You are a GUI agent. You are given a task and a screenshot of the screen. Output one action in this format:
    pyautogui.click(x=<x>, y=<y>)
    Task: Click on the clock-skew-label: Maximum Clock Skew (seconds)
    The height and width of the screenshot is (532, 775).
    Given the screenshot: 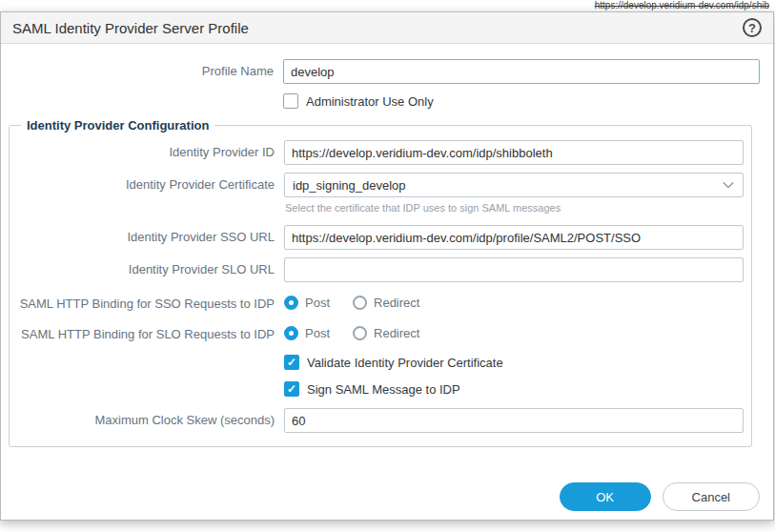 What is the action you would take?
    pyautogui.click(x=147, y=418)
    